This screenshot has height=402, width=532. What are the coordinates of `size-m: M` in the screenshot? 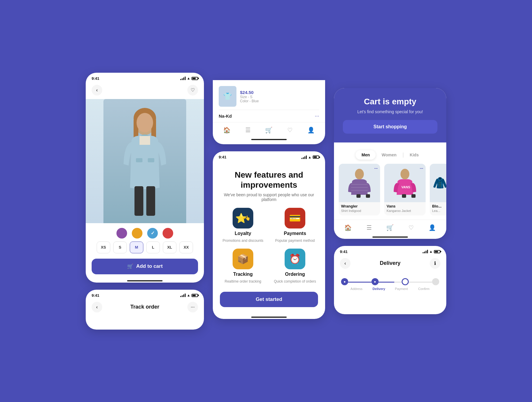 It's located at (137, 247).